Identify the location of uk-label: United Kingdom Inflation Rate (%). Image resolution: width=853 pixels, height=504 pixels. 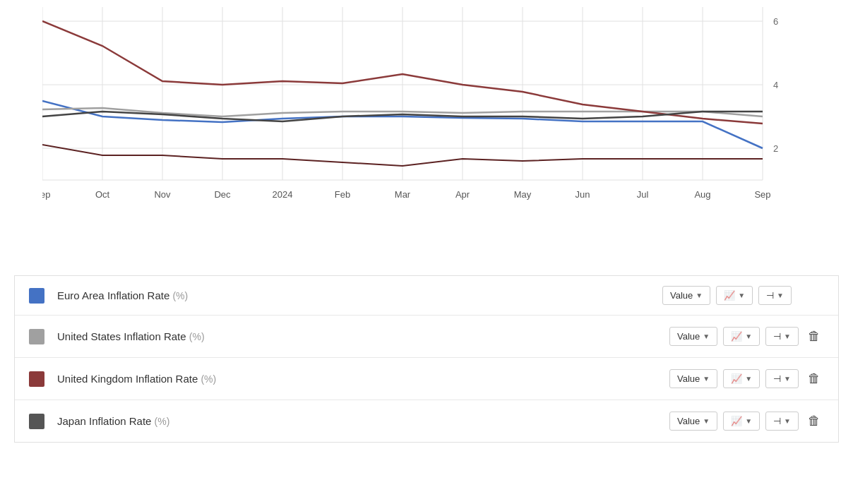
(363, 378).